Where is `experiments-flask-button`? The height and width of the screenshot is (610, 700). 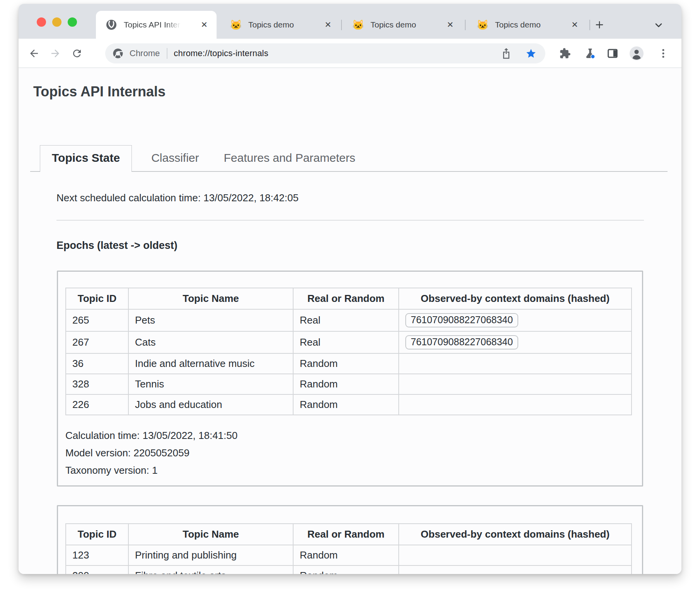
experiments-flask-button is located at coordinates (590, 53).